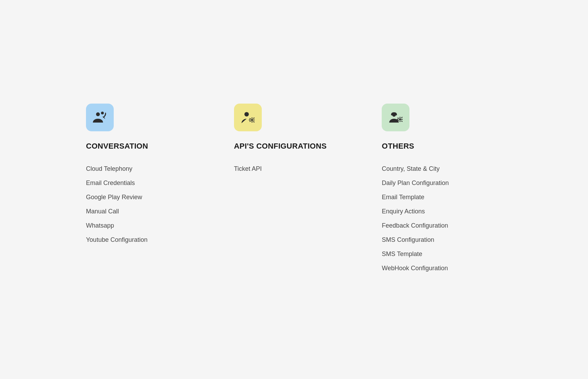  Describe the element at coordinates (280, 146) in the screenshot. I see `apis-title: API'S CONFIGURATIONS` at that location.